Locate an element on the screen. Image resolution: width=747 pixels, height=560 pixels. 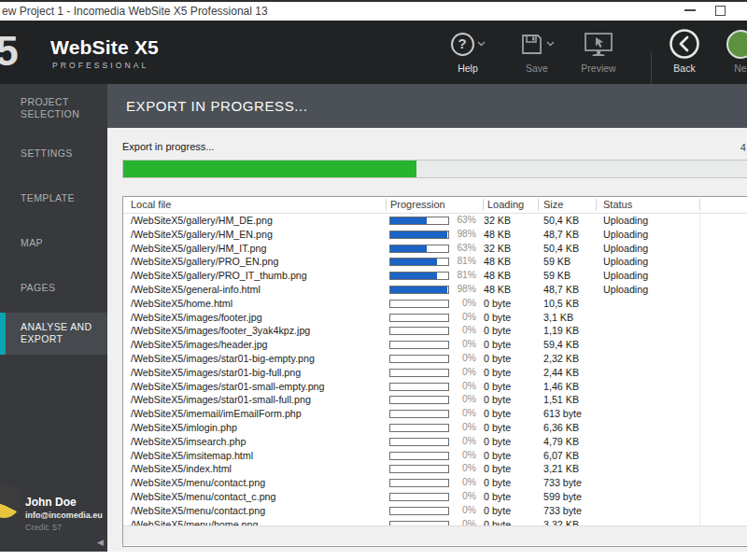
cell-size: 2,32 KB is located at coordinates (561, 358).